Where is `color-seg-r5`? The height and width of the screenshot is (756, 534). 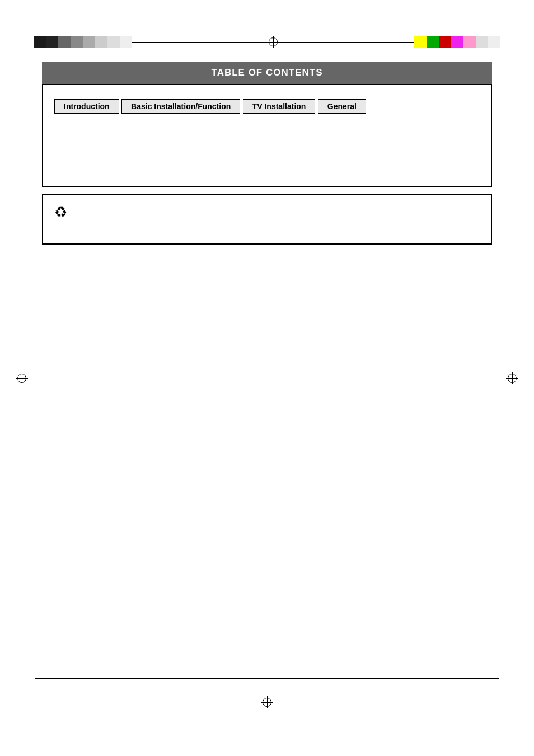
color-seg-r5 is located at coordinates (470, 42).